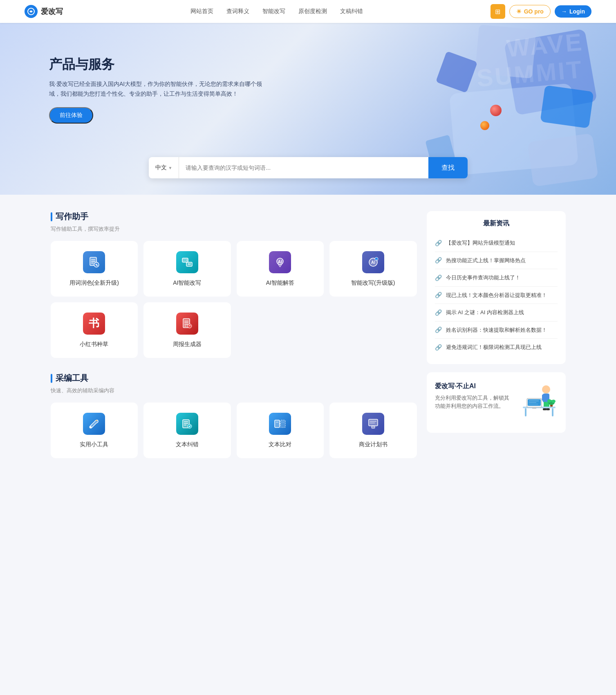  I want to click on tool-utility-icon, so click(94, 424).